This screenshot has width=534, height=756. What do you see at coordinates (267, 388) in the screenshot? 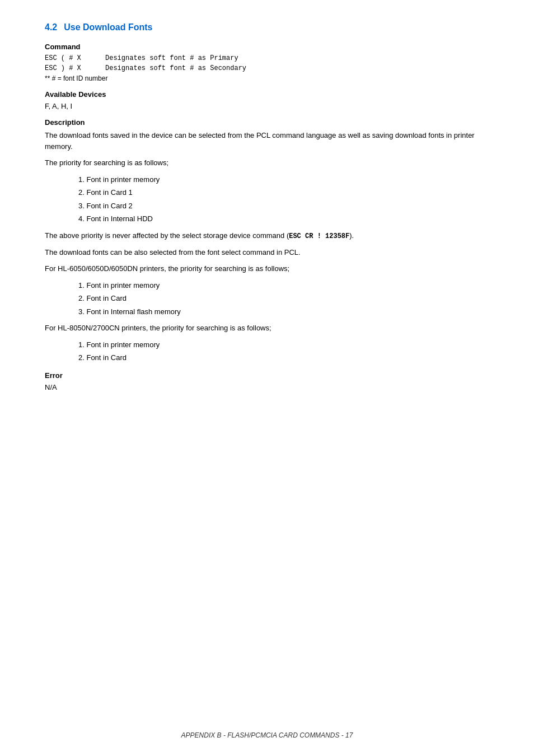
I see `error-value: N/A` at bounding box center [267, 388].